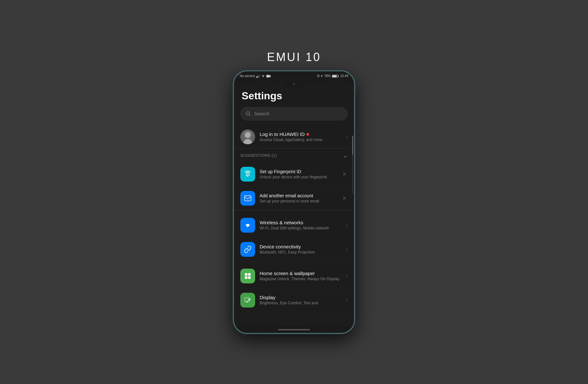 The image size is (588, 384). I want to click on scrollbar-thumb, so click(353, 145).